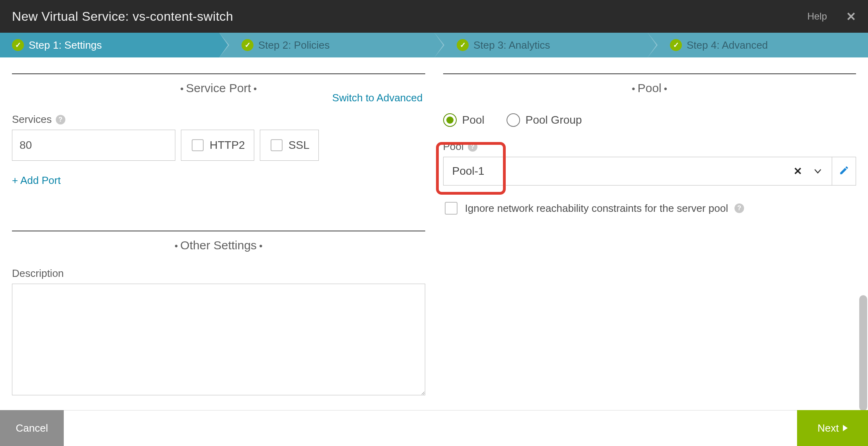 The width and height of the screenshot is (868, 446). I want to click on close-icon: ✕, so click(851, 17).